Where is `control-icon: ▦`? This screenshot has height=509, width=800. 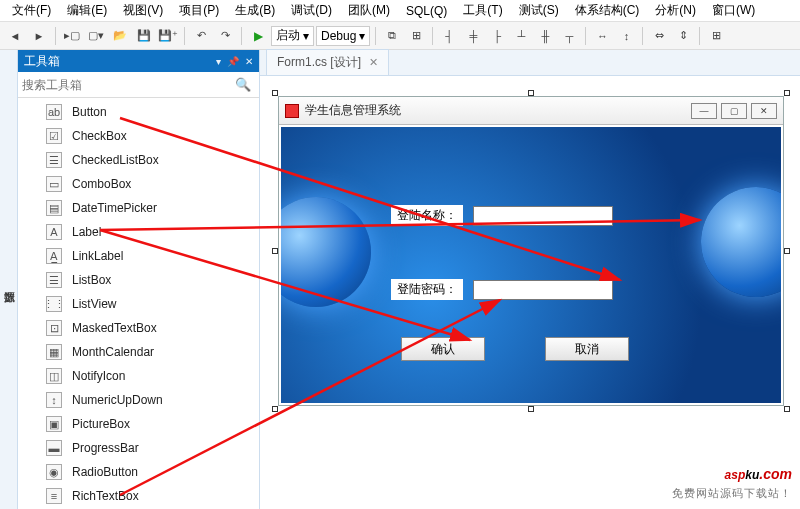 control-icon: ▦ is located at coordinates (54, 352).